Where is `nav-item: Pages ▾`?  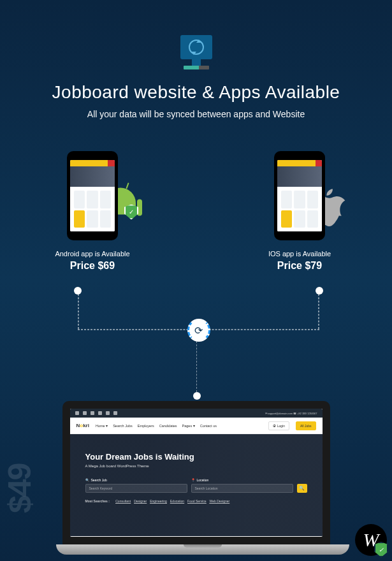 nav-item: Pages ▾ is located at coordinates (189, 426).